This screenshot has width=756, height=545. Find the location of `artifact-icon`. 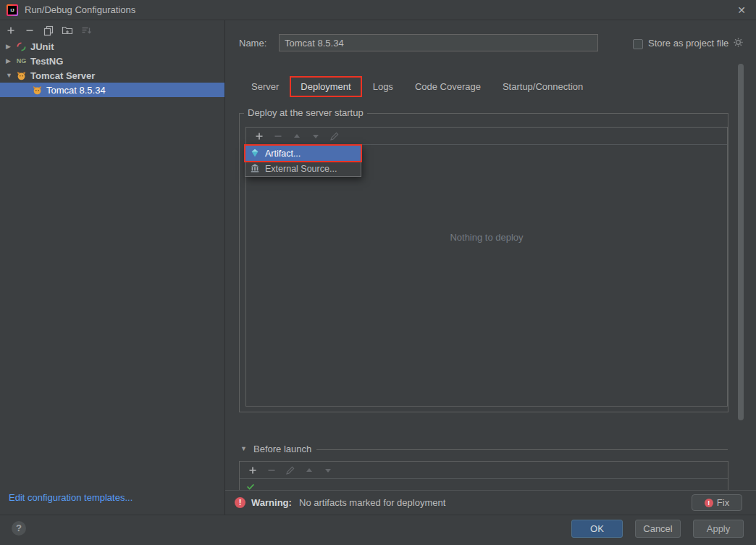

artifact-icon is located at coordinates (255, 154).